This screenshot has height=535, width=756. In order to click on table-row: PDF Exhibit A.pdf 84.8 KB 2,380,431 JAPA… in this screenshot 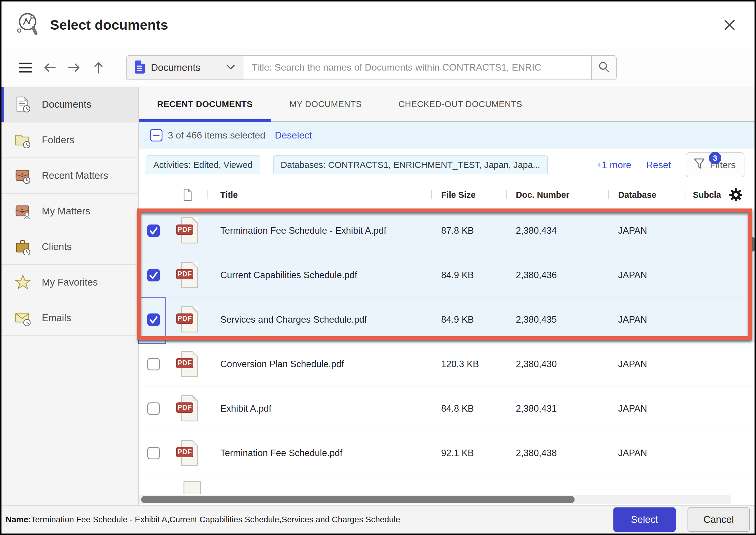, I will do `click(446, 408)`.